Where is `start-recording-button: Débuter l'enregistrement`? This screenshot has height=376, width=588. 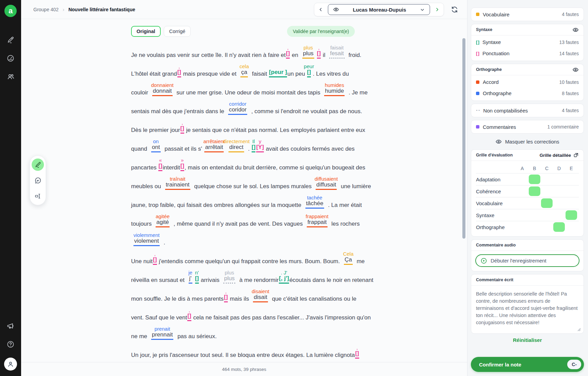 start-recording-button: Débuter l'enregistrement is located at coordinates (527, 260).